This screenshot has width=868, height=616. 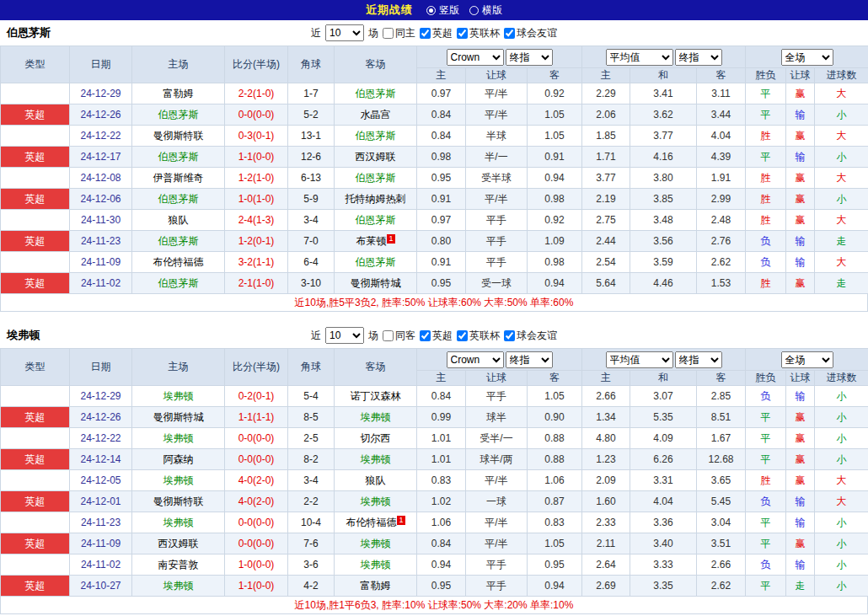 I want to click on book-home-odds-cell: 1.02, so click(x=442, y=502).